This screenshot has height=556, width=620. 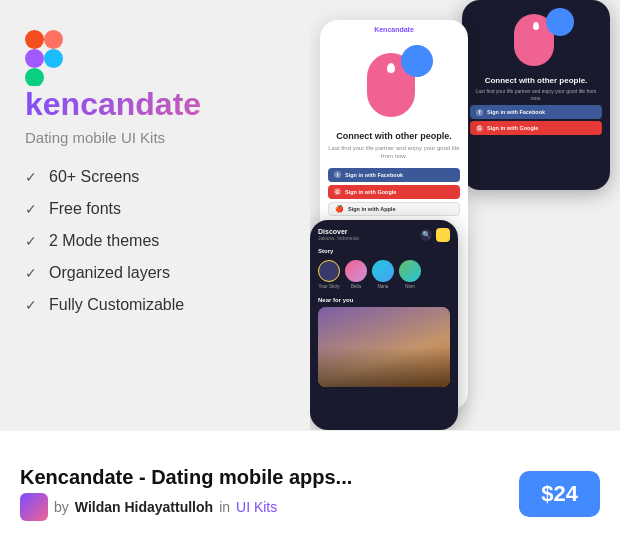 I want to click on your-story-avatar, so click(x=329, y=271).